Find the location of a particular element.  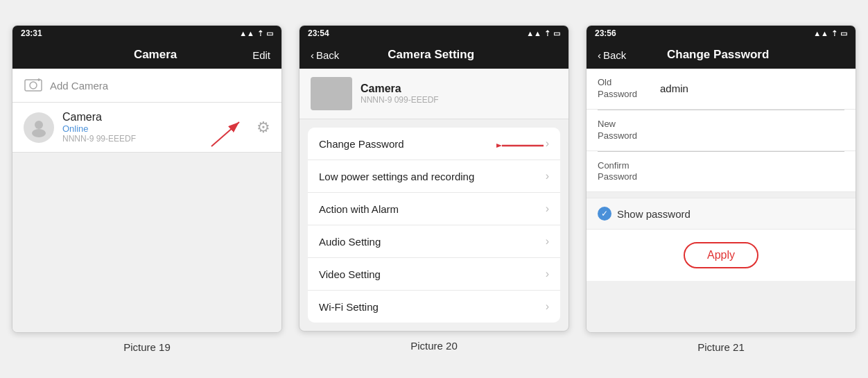

phone3-nav-title: Change Password is located at coordinates (718, 55).